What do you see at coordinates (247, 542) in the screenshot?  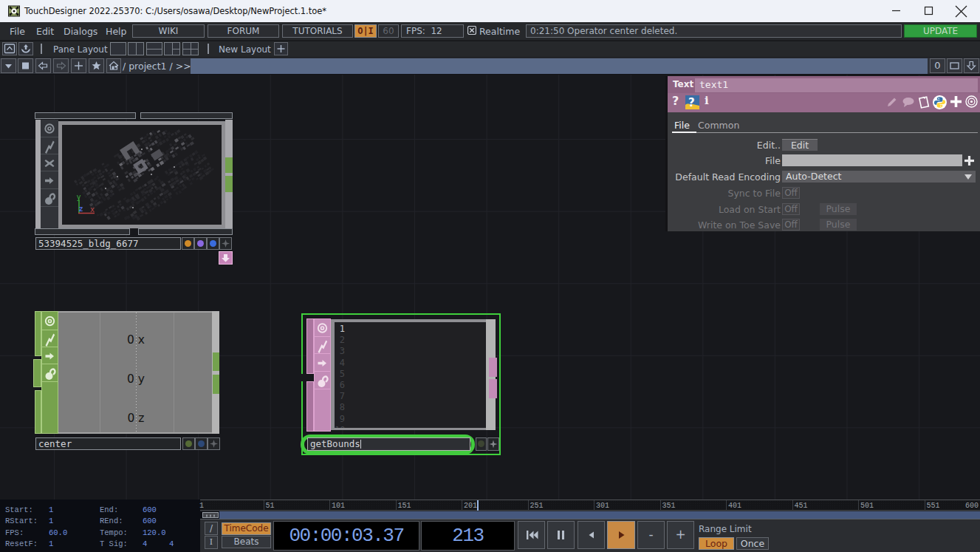 I see `beats-button: Beats` at bounding box center [247, 542].